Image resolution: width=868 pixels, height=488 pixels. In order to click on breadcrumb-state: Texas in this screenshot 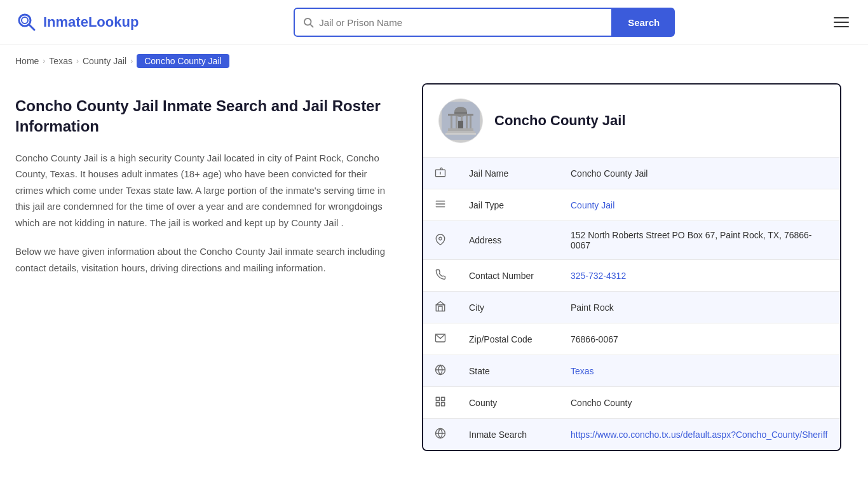, I will do `click(61, 61)`.